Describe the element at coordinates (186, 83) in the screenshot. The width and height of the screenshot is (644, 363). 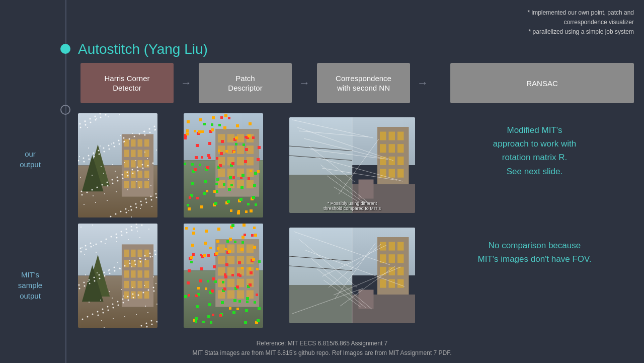
I see `pipeline-arrow-1: →` at that location.